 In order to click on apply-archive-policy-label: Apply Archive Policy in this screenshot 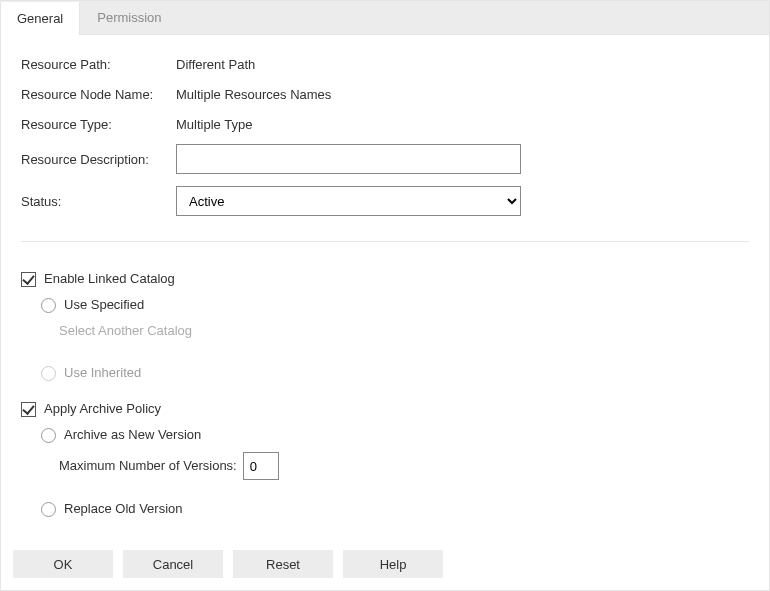, I will do `click(102, 409)`.